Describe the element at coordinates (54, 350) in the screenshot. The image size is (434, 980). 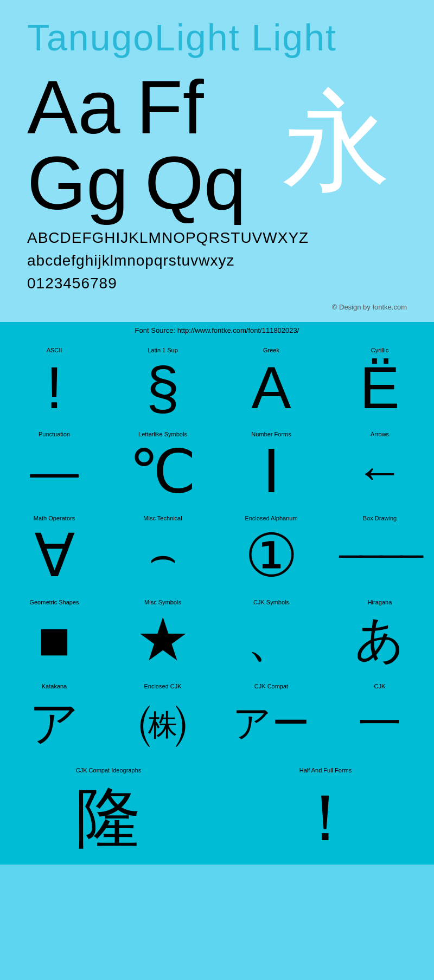
I see `glyph-label-ascii: ASCII` at that location.